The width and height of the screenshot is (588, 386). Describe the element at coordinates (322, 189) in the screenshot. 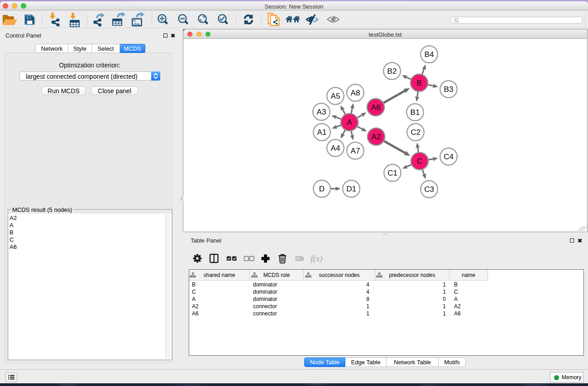

I see `svg-text: D` at that location.